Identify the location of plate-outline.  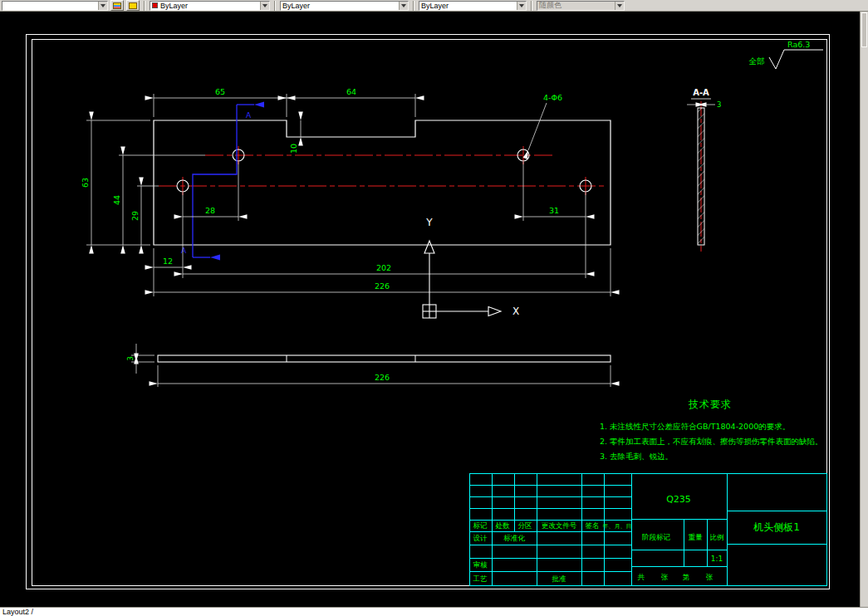
(382, 183).